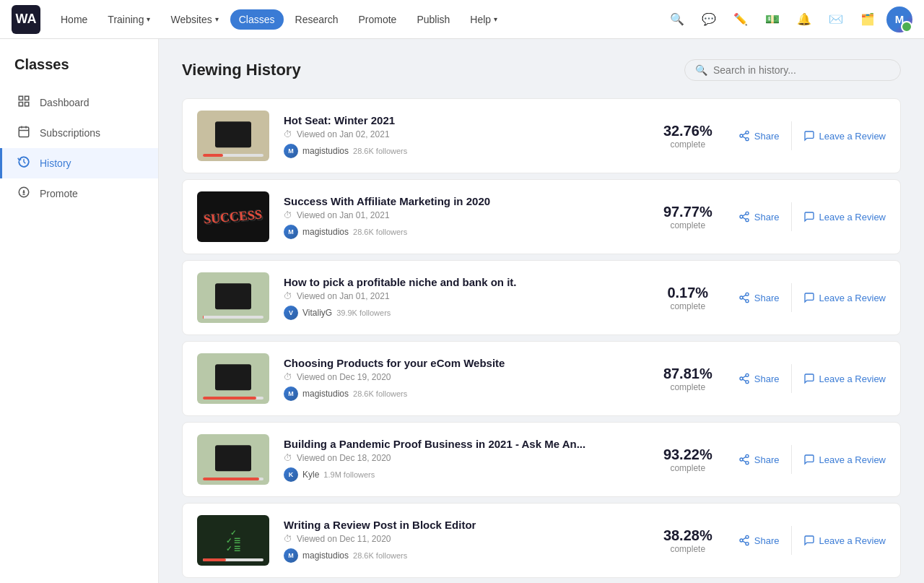 The image size is (924, 583). Describe the element at coordinates (318, 313) in the screenshot. I see `author-name: VitaliyG` at that location.